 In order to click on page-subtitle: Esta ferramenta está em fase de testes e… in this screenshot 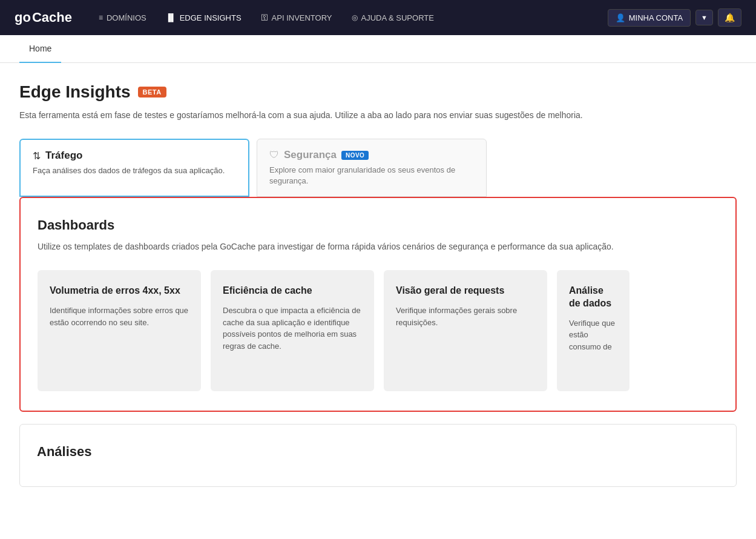, I will do `click(378, 115)`.